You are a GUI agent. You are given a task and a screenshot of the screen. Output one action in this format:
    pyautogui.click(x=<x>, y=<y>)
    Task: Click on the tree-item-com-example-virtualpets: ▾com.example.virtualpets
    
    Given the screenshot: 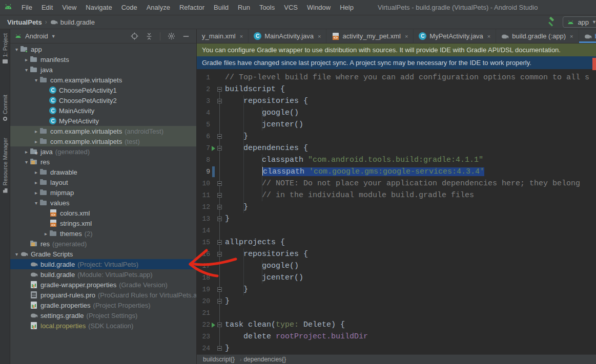 What is the action you would take?
    pyautogui.click(x=104, y=80)
    